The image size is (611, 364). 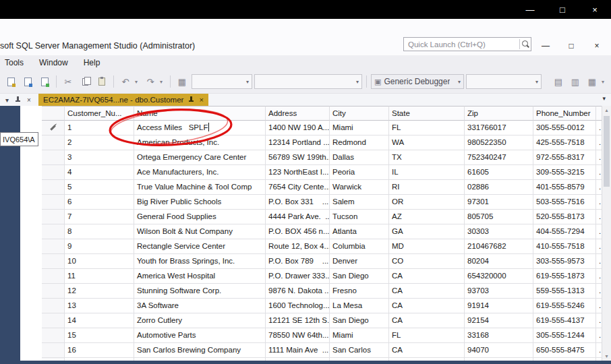 What do you see at coordinates (427, 217) in the screenshot?
I see `grid-cell-state: AZ` at bounding box center [427, 217].